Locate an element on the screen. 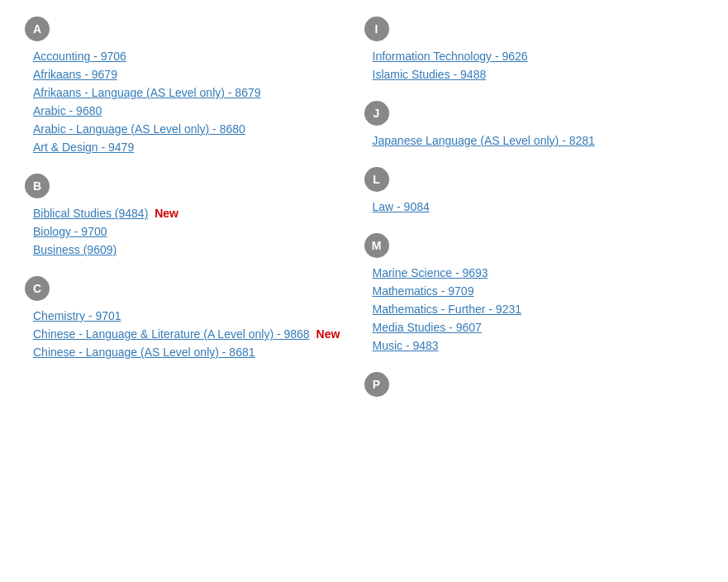 This screenshot has height=582, width=728. list-item: Chinese - Language (AS Level only) - 868… is located at coordinates (190, 352).